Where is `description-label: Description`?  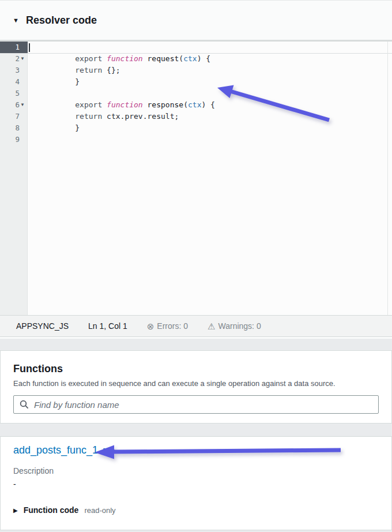 description-label: Description is located at coordinates (196, 471).